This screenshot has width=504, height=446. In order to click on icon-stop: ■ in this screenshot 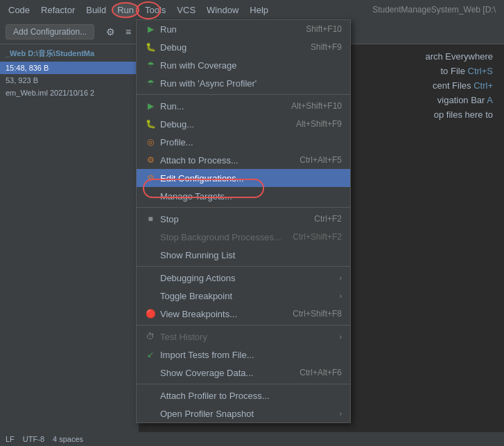, I will do `click(150, 219)`.